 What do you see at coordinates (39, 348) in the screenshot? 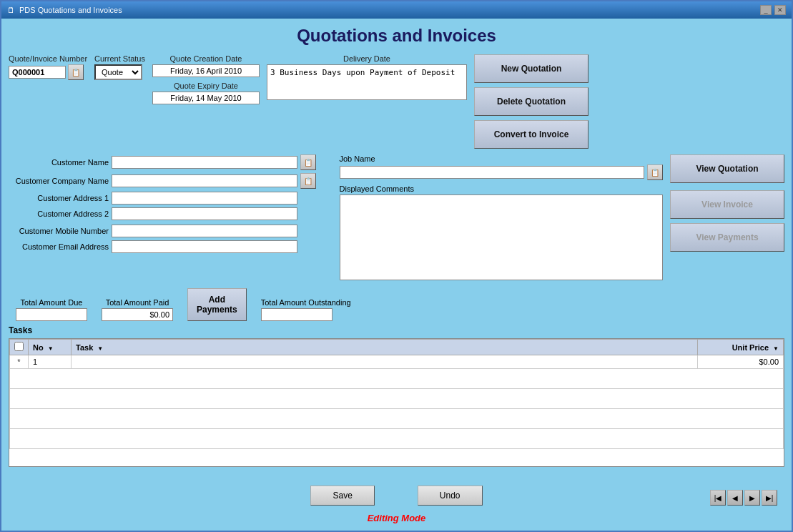
I see `tasks-no-label: No` at bounding box center [39, 348].